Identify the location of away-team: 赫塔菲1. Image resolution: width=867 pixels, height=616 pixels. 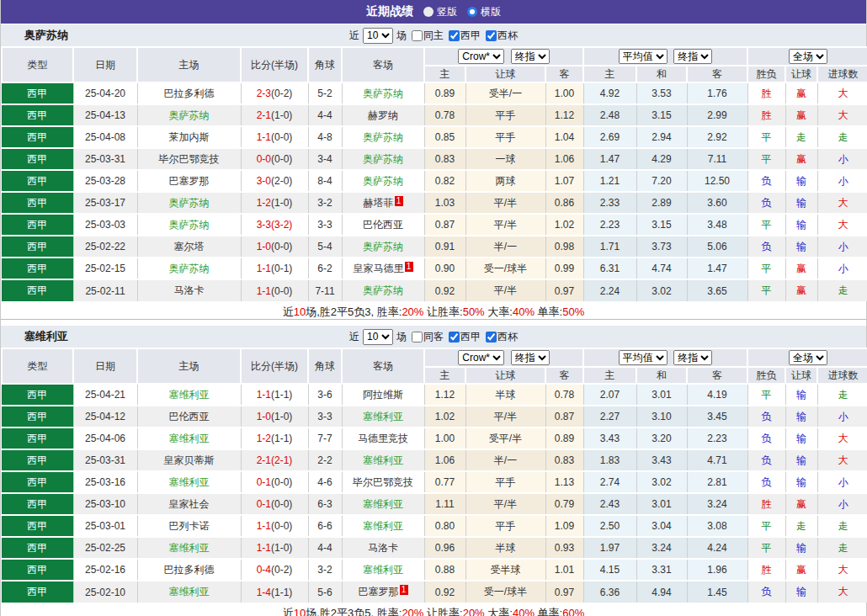
(383, 203).